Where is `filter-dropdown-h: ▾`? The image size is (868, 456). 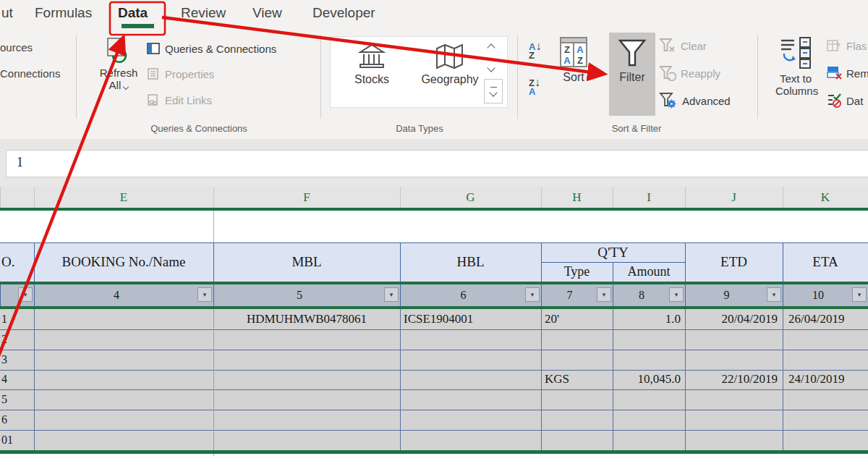 filter-dropdown-h: ▾ is located at coordinates (604, 295).